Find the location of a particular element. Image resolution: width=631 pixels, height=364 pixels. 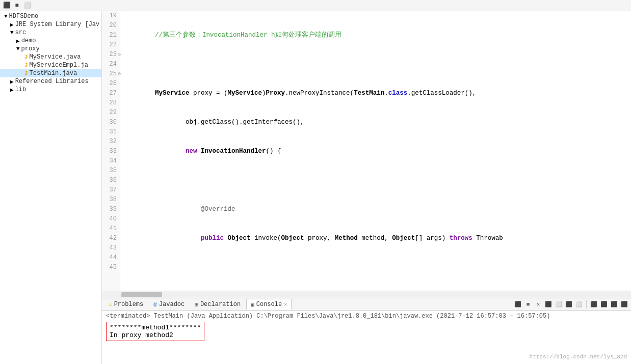

sidebar-item-label-src: src is located at coordinates (21, 33).